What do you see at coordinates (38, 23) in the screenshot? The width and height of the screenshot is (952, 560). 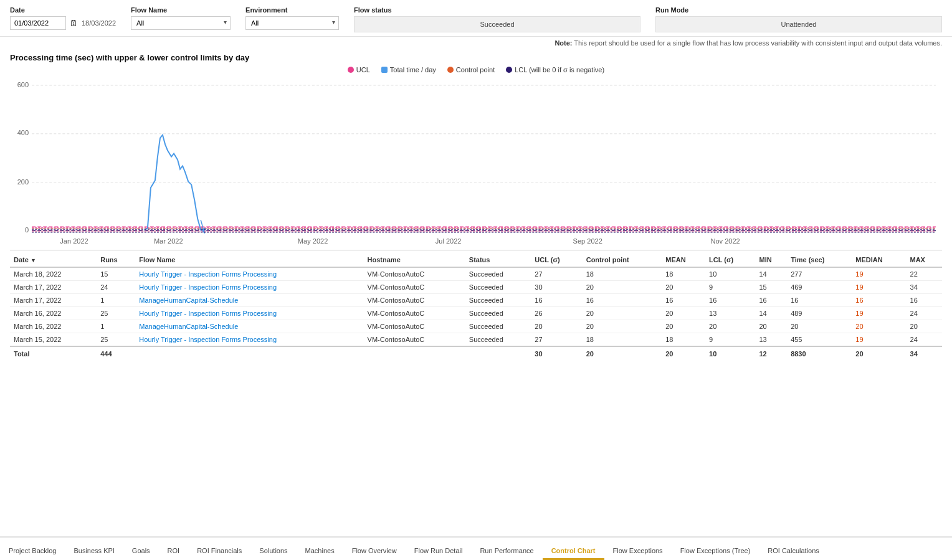 I see `date-from-input` at bounding box center [38, 23].